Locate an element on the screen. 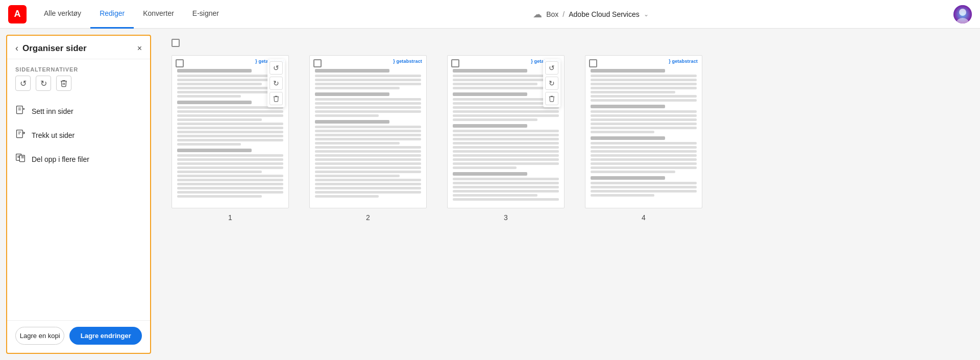  page-4-checkbox is located at coordinates (593, 64).